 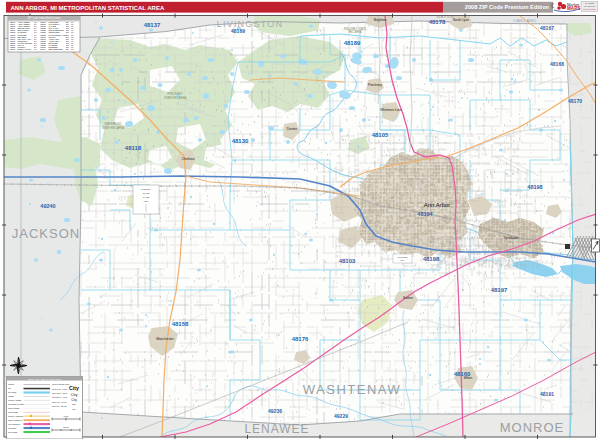 I want to click on svg-text: 48178, so click(x=438, y=22).